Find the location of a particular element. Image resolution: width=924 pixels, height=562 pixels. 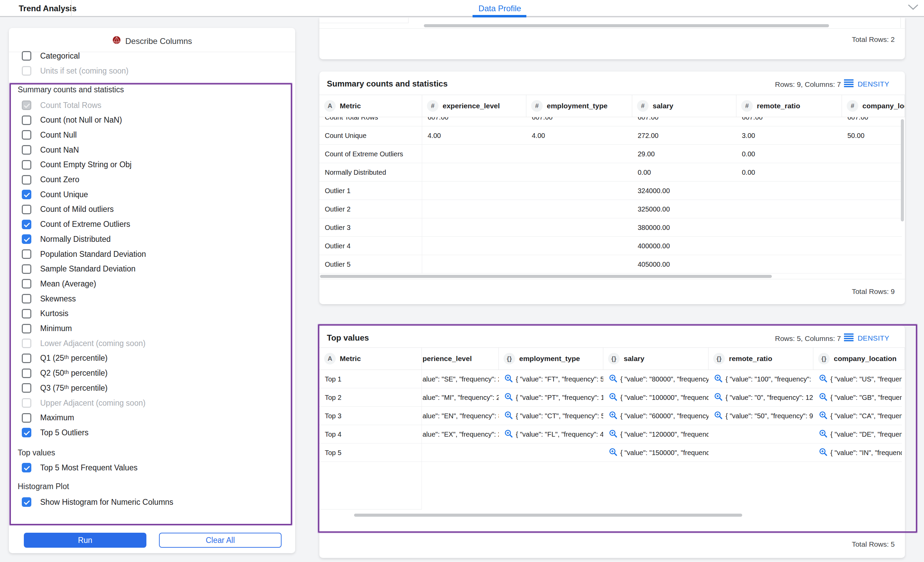

checkbox-label: Lower Adjacent (coming soon) is located at coordinates (93, 344).